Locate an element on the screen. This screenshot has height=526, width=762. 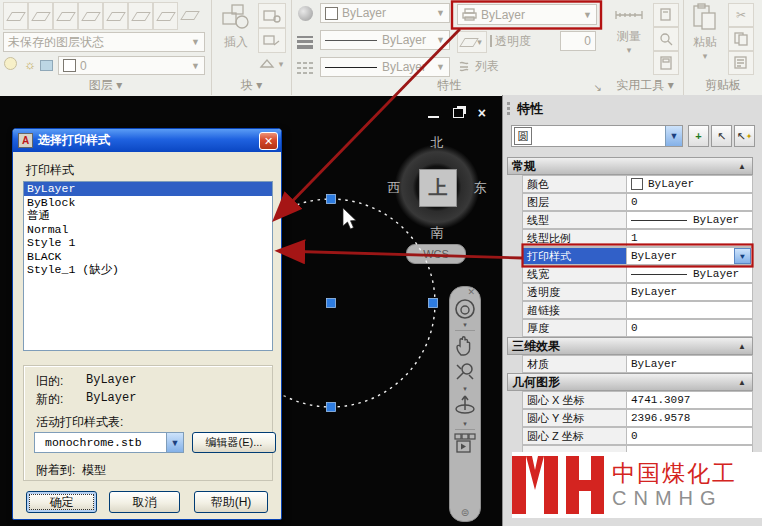
cut-icon: ✂ is located at coordinates (741, 15).